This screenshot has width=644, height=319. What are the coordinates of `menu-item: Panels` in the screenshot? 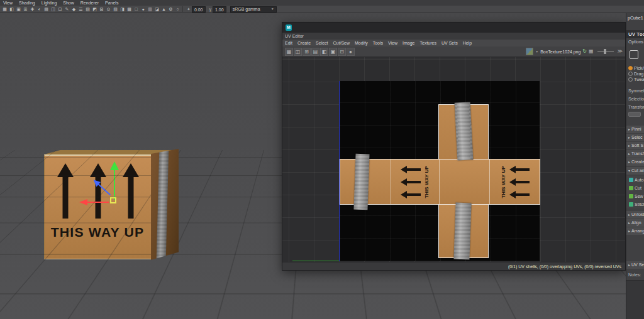 It's located at (112, 3).